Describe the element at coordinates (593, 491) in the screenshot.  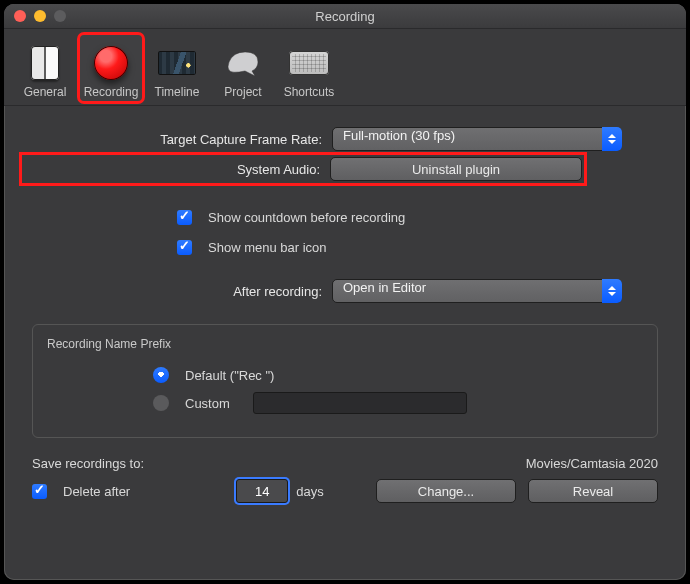
I see `reveal-button: Reveal` at that location.